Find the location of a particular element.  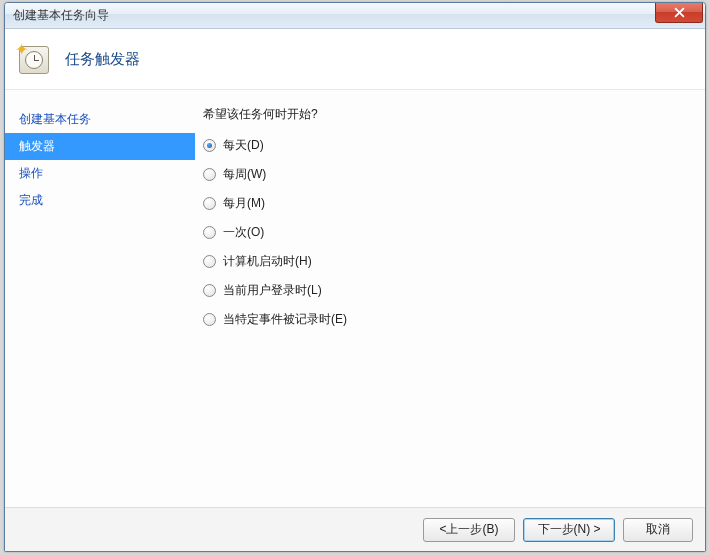

option-weekly: 每周(W) is located at coordinates (449, 174).